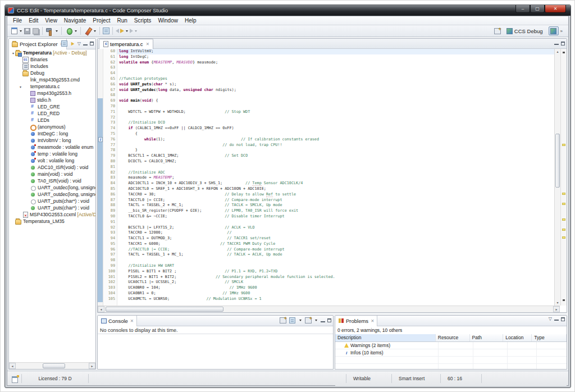  I want to click on debug-dropdown-icon, so click(76, 31).